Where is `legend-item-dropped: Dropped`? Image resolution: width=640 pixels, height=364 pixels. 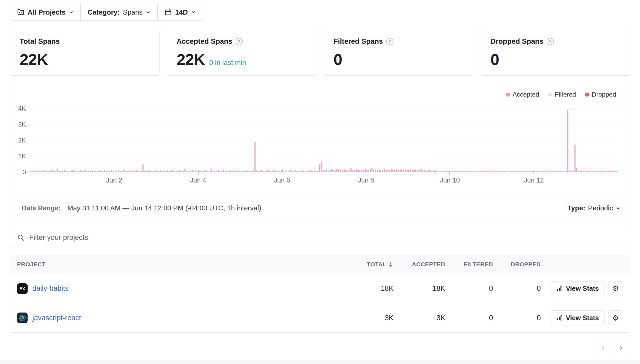
legend-item-dropped: Dropped is located at coordinates (601, 94).